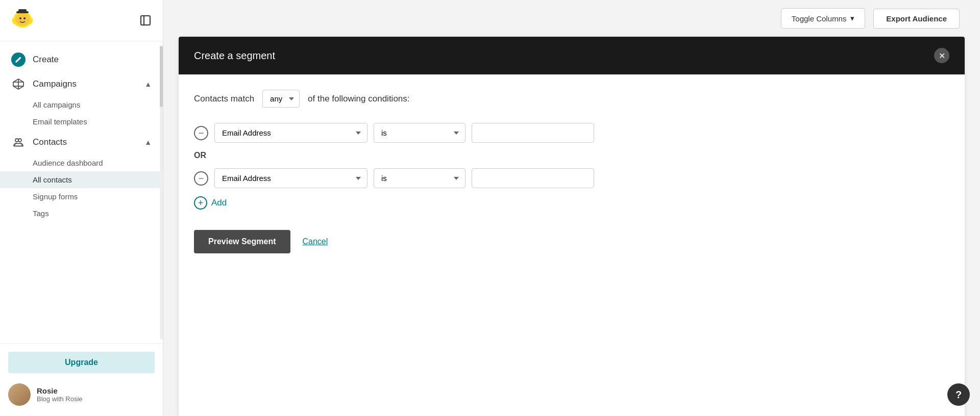 Image resolution: width=980 pixels, height=416 pixels. I want to click on or-label: OR, so click(572, 155).